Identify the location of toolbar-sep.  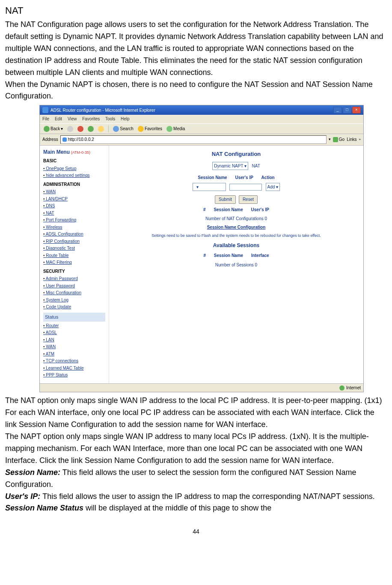
(109, 129).